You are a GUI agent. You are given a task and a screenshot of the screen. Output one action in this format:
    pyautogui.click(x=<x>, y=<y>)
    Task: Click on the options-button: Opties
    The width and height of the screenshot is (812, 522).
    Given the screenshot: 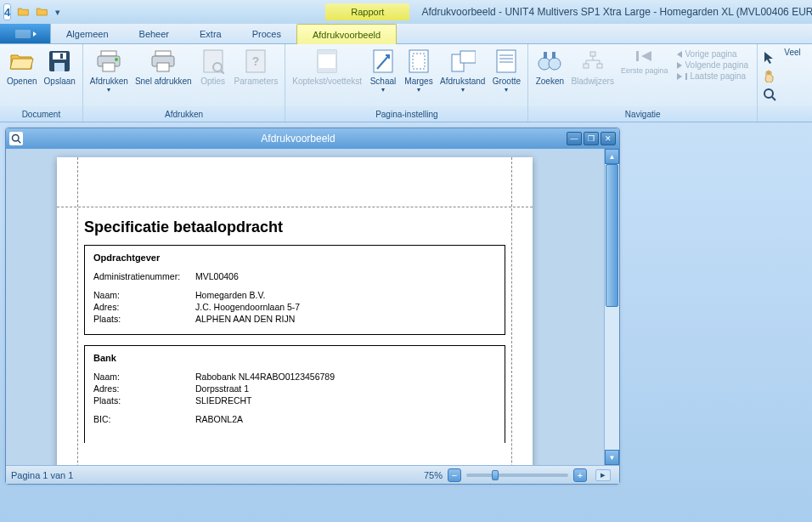 What is the action you would take?
    pyautogui.click(x=213, y=66)
    